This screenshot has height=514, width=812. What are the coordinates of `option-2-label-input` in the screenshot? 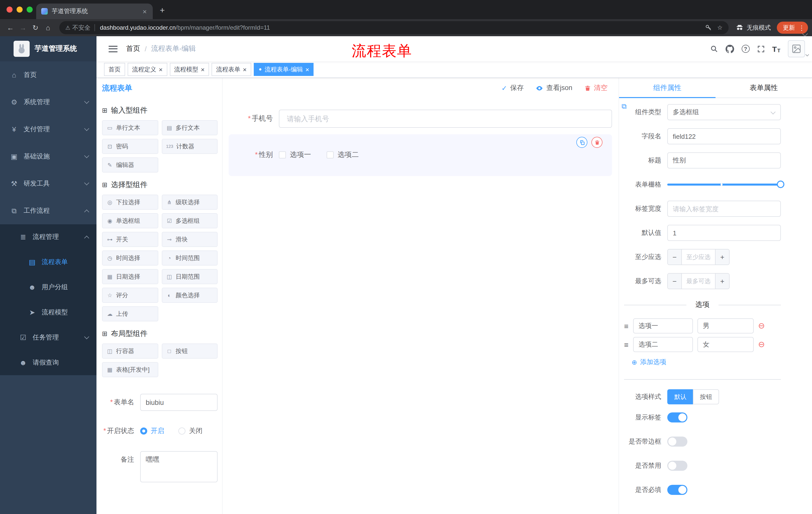 It's located at (663, 344).